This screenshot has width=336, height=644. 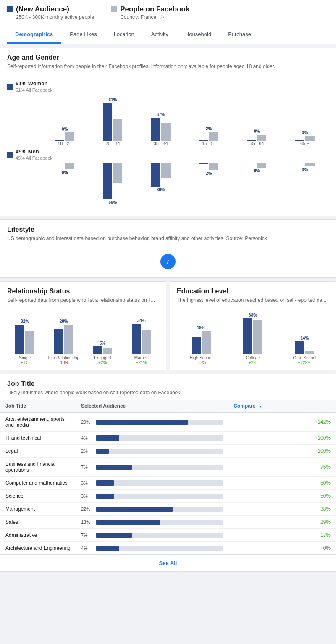 What do you see at coordinates (124, 35) in the screenshot?
I see `tab-location: Location` at bounding box center [124, 35].